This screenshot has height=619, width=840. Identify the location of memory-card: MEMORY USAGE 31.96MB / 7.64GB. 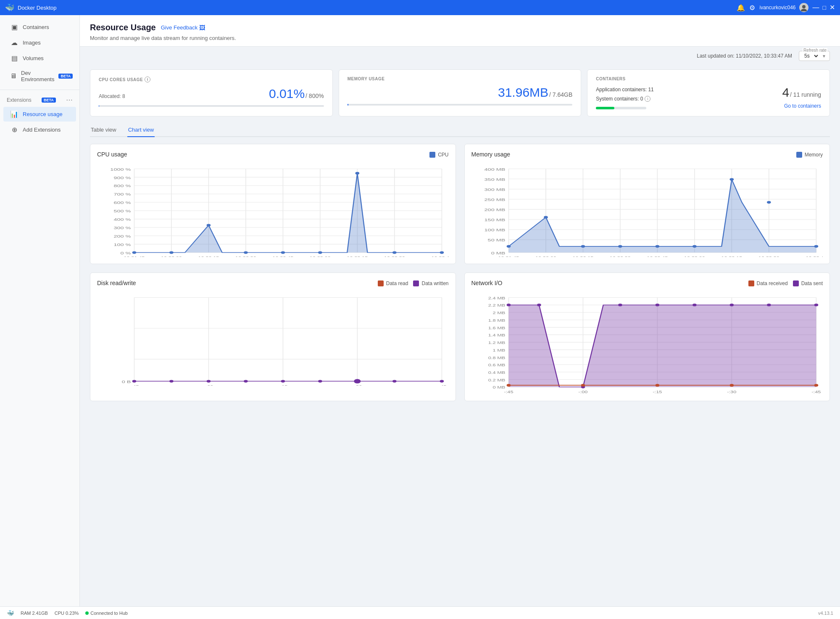
(460, 93).